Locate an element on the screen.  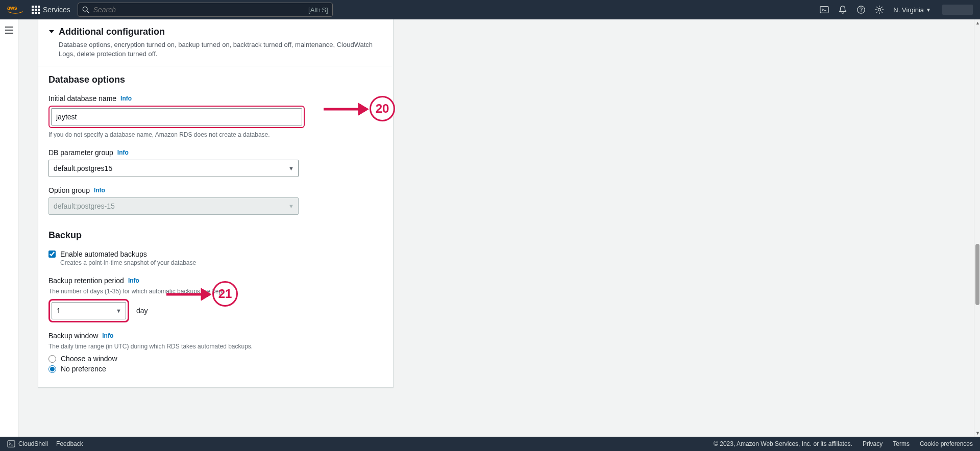
services-menu: Services is located at coordinates (51, 10).